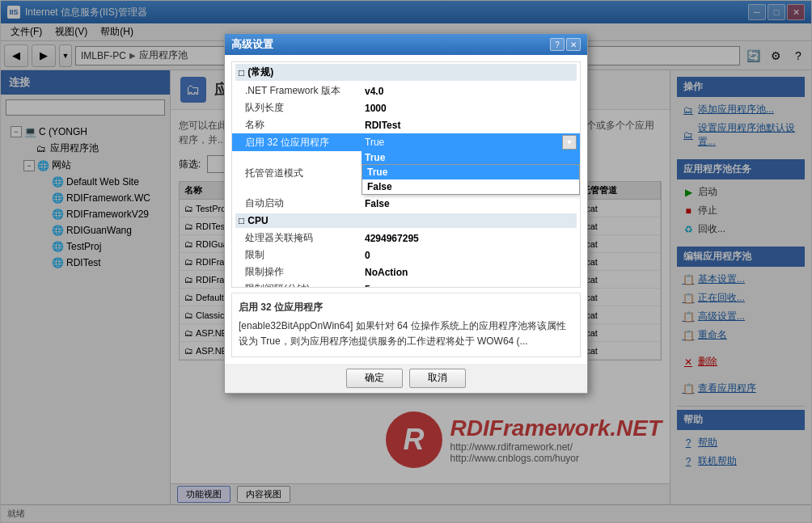 This screenshot has height=523, width=812. Describe the element at coordinates (374, 142) in the screenshot. I see `enable32bit-value: True` at that location.